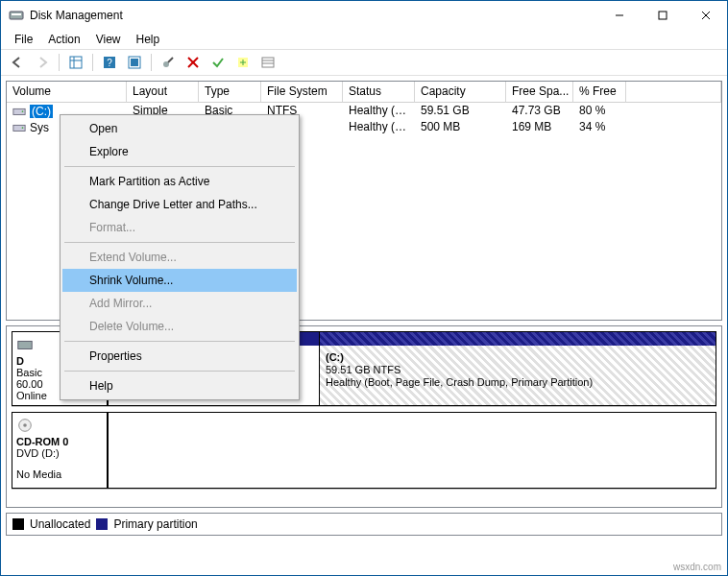 The image size is (728, 576). I want to click on forward-button, so click(42, 62).